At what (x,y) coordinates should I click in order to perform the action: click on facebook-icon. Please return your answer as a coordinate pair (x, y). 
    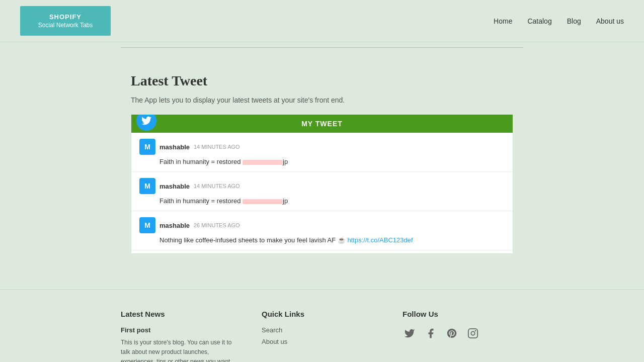
    Looking at the image, I should click on (431, 333).